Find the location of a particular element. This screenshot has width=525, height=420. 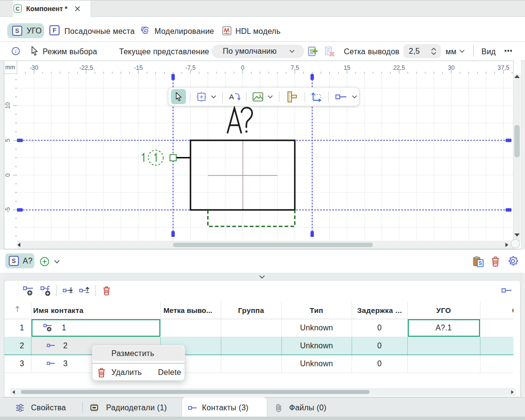

svg-text: -7,5 is located at coordinates (191, 68).